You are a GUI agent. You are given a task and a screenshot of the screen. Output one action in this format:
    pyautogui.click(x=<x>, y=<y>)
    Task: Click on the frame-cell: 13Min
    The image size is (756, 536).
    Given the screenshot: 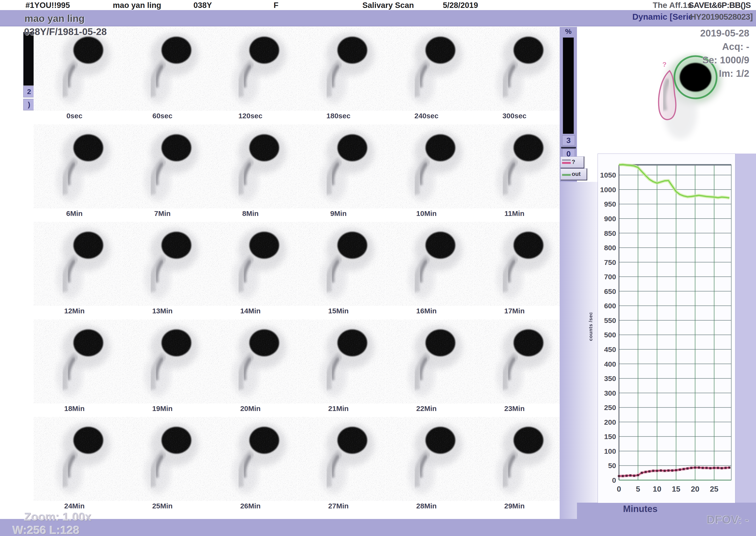 What is the action you would take?
    pyautogui.click(x=166, y=271)
    